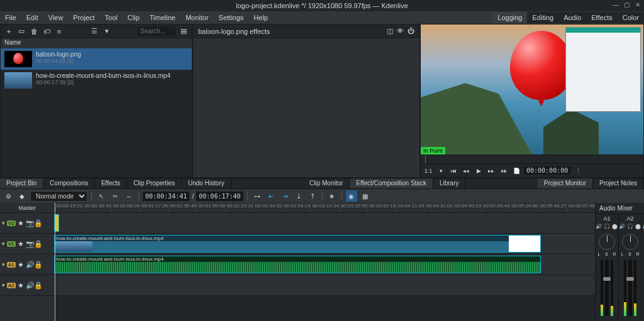 This screenshot has width=644, height=321. Describe the element at coordinates (133, 18) in the screenshot. I see `menu-clip: Clip` at that location.